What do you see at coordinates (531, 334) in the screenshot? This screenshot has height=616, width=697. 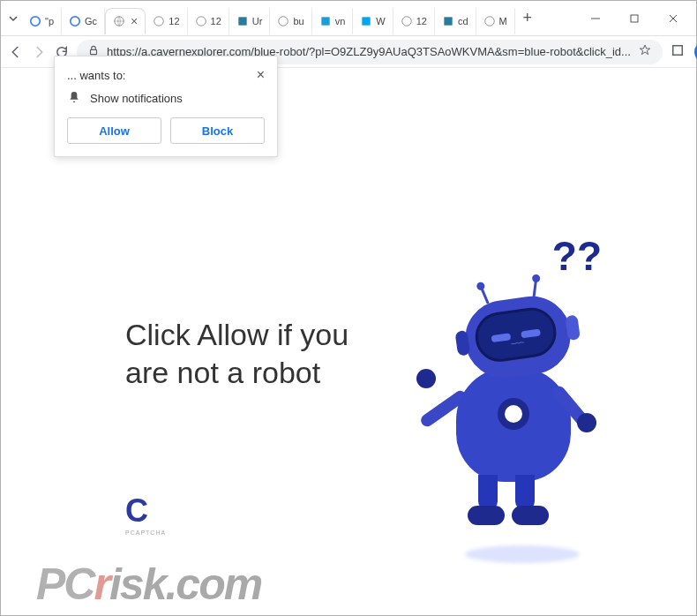 I see `robot-eye-right` at bounding box center [531, 334].